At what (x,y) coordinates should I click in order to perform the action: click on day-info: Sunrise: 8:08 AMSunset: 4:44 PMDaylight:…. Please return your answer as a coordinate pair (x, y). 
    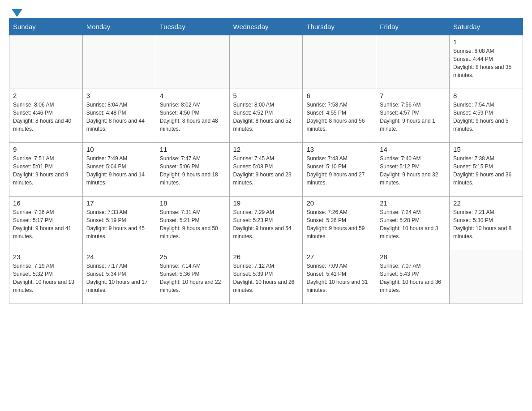
    Looking at the image, I should click on (486, 63).